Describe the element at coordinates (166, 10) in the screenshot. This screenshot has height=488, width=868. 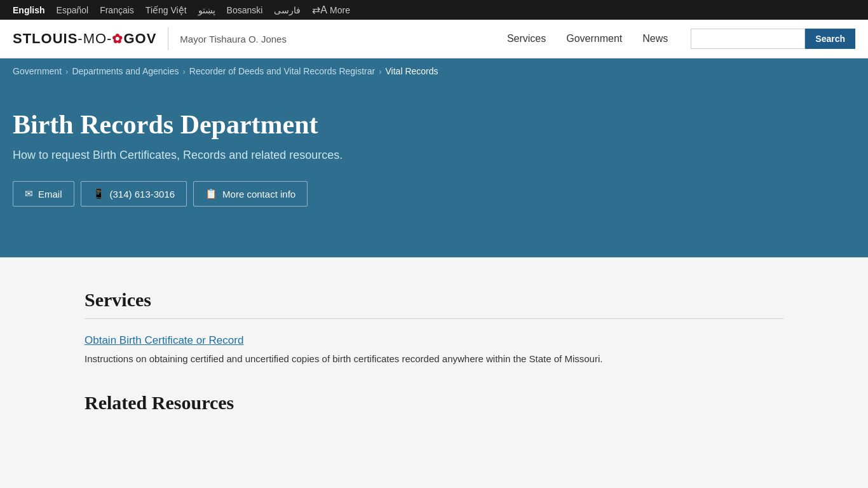
I see `lang-tieng-viet: Tiếng Việt` at that location.